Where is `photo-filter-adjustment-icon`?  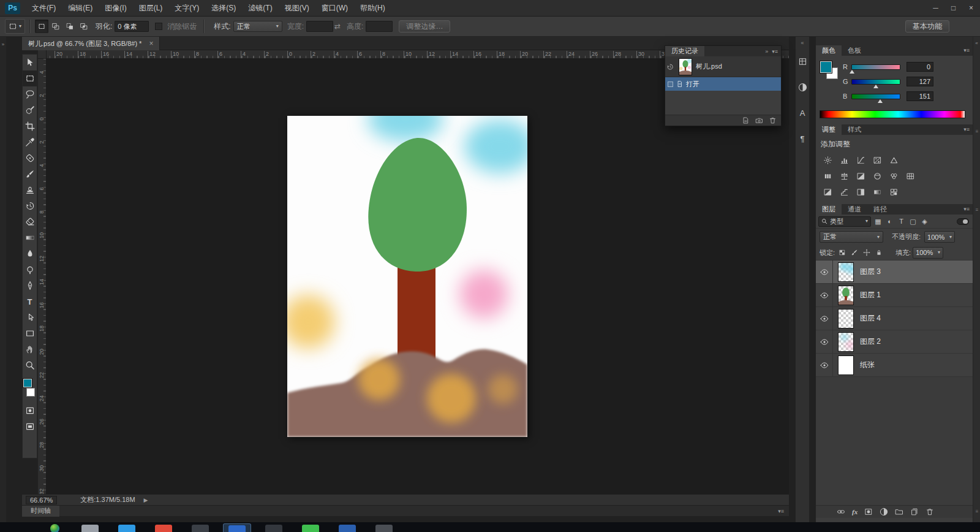
photo-filter-adjustment-icon is located at coordinates (877, 176).